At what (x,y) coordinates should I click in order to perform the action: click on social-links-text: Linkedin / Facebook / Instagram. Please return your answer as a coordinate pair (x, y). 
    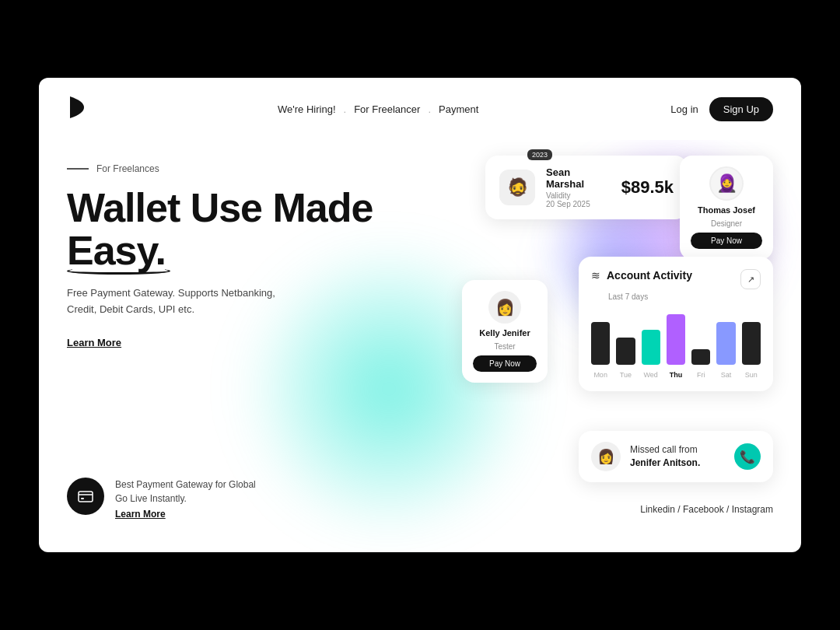
    Looking at the image, I should click on (706, 509).